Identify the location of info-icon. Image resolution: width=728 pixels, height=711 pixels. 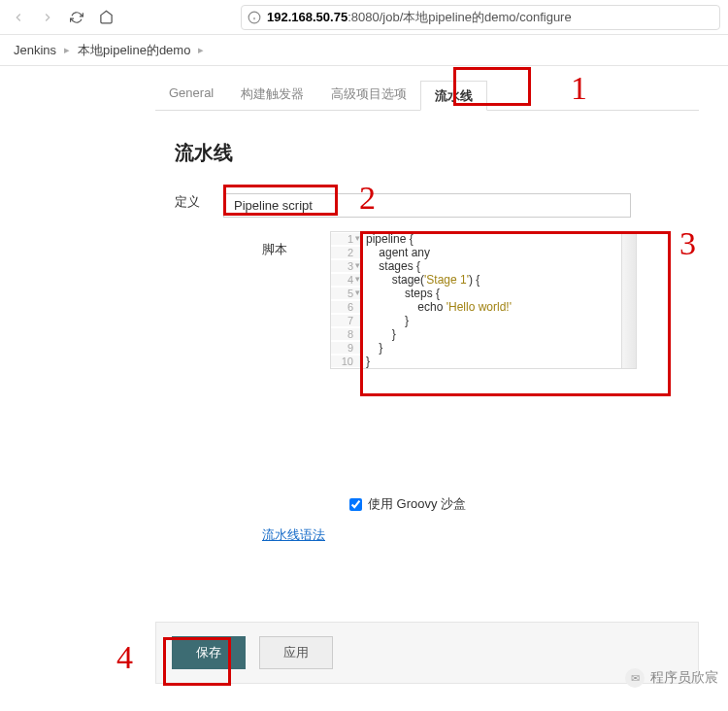
(254, 17).